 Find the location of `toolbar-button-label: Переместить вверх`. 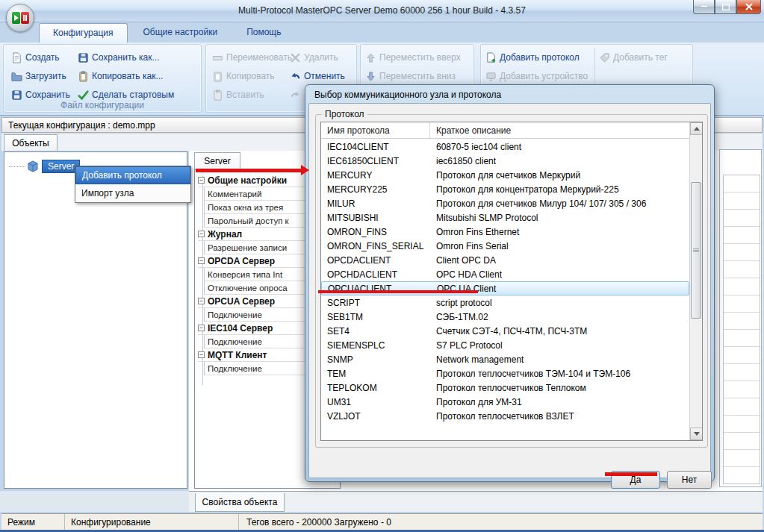

toolbar-button-label: Переместить вверх is located at coordinates (420, 57).